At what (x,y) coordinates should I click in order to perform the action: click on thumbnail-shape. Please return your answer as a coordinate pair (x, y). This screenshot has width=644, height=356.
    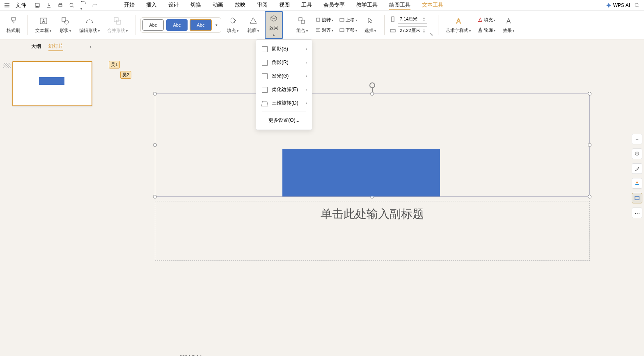
    Looking at the image, I should click on (52, 81).